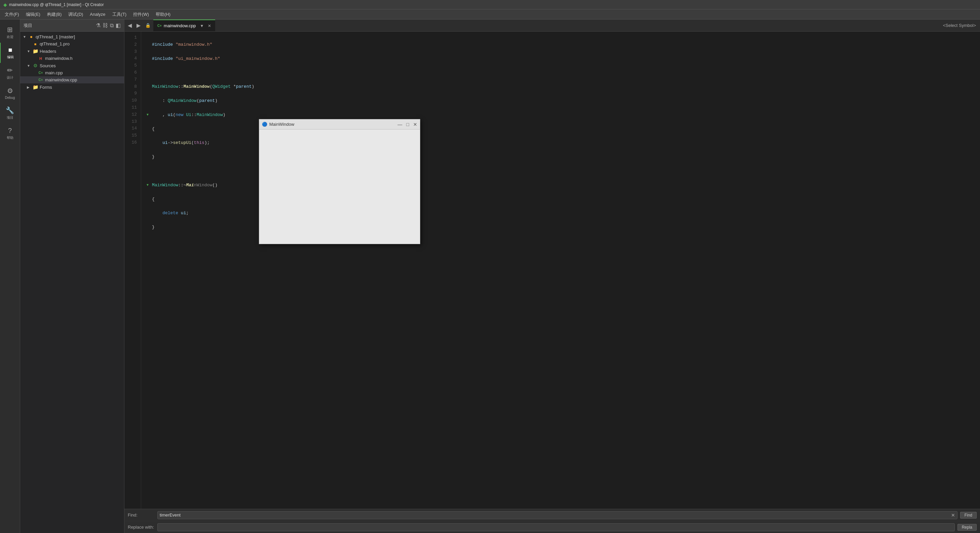 The height and width of the screenshot is (533, 980). What do you see at coordinates (72, 51) in the screenshot?
I see `tree-item-headers: ▼ 📁 Headers` at bounding box center [72, 51].